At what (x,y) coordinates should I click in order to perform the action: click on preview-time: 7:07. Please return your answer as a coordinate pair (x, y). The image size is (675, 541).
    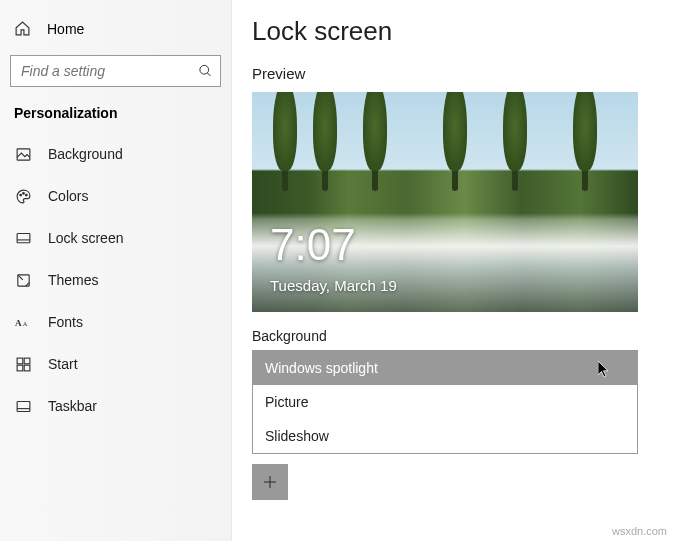
    Looking at the image, I should click on (313, 245).